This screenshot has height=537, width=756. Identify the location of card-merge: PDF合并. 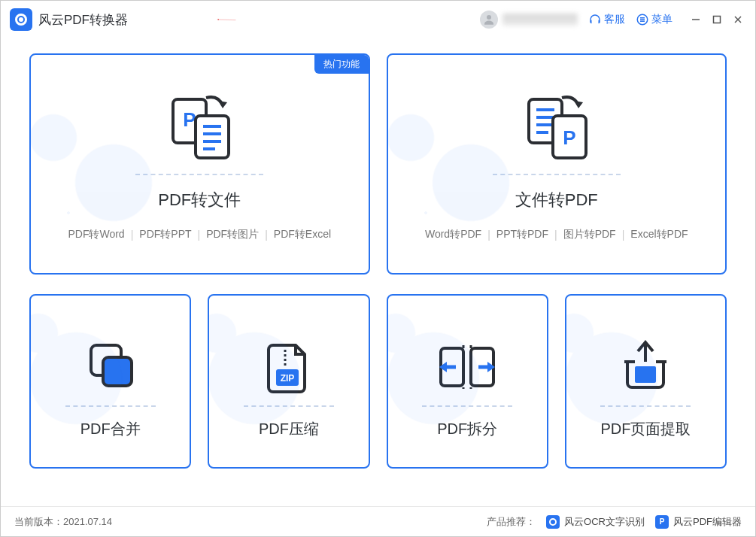
(110, 381).